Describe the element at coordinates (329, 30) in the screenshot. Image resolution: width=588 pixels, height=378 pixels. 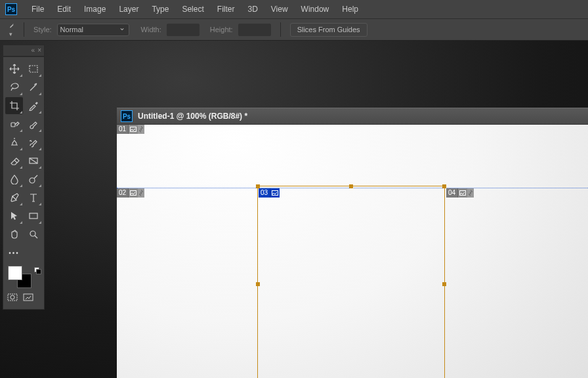
I see `slices-from-guides-button: Slices From Guides` at that location.